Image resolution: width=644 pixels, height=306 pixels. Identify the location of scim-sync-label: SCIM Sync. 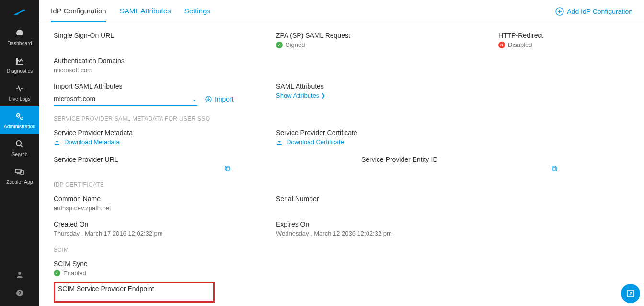
(343, 264).